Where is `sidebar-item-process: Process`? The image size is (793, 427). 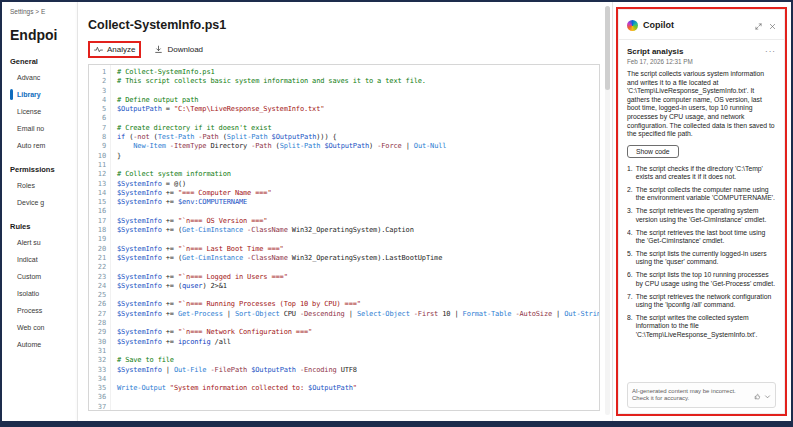 sidebar-item-process: Process is located at coordinates (44, 310).